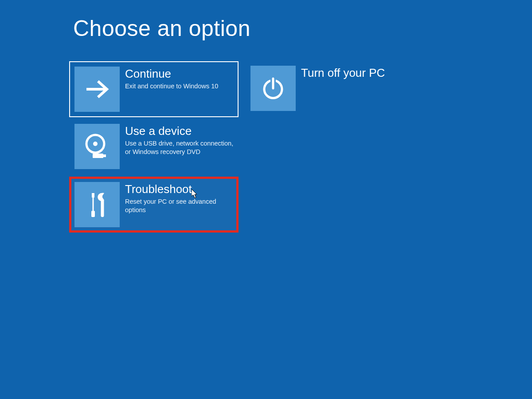  I want to click on arrow-right-icon, so click(97, 89).